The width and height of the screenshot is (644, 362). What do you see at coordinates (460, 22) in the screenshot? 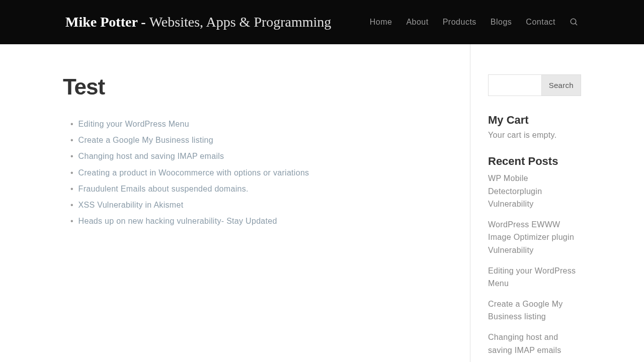
I see `nav-products: Products` at bounding box center [460, 22].